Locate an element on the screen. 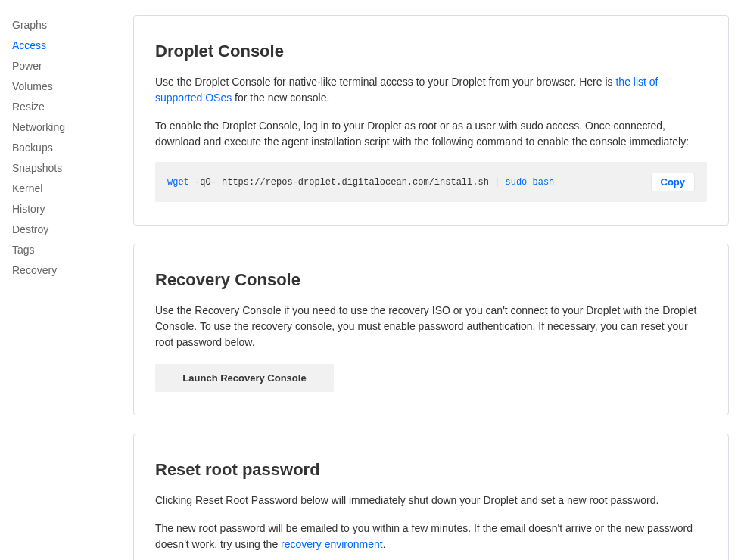 The height and width of the screenshot is (560, 741). launch-recovery-console-button: Launch Recovery Console is located at coordinates (244, 378).